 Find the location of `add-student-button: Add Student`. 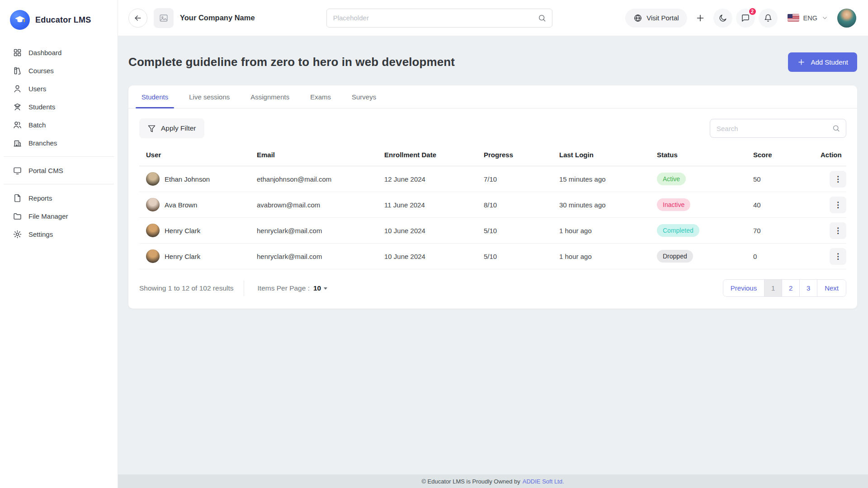

add-student-button: Add Student is located at coordinates (823, 62).